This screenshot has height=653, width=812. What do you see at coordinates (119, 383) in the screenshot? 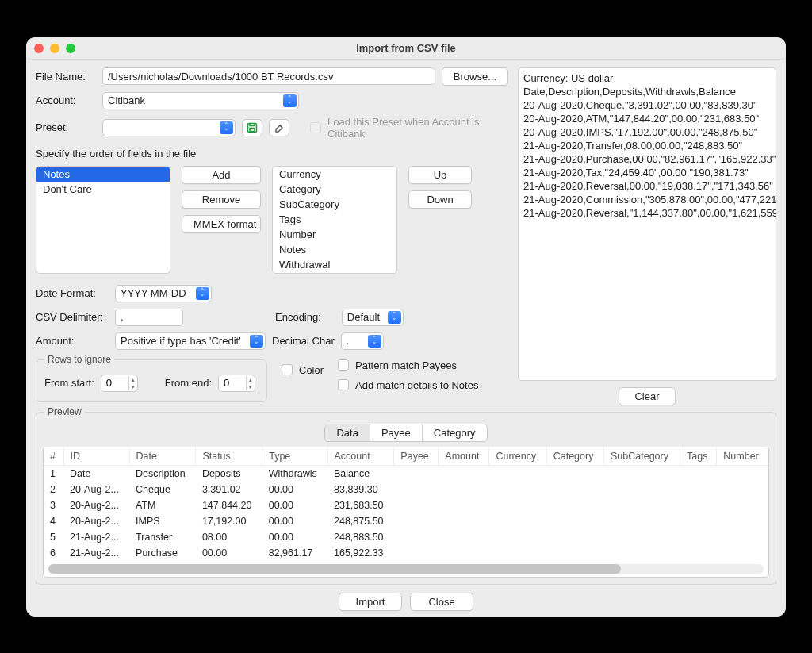
I see `from-start-stepper: ▴▾` at bounding box center [119, 383].